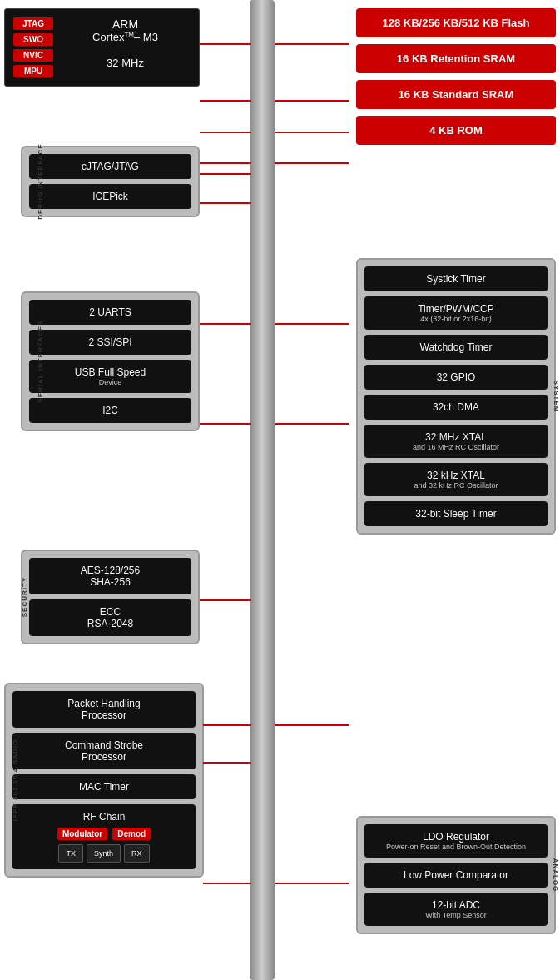 This screenshot has width=560, height=980. What do you see at coordinates (104, 709) in the screenshot?
I see `packet-box: Packet HandlingProcessor` at bounding box center [104, 709].